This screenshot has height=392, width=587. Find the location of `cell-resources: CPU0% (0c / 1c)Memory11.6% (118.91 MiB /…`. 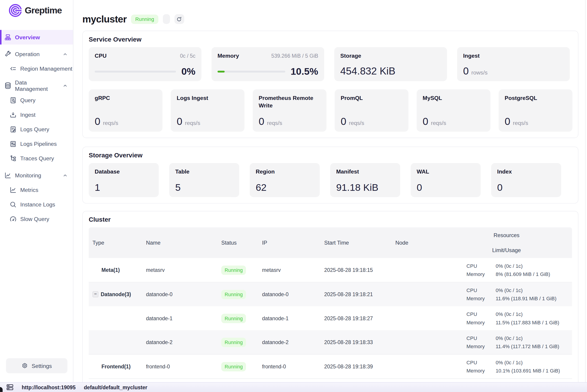

cell-resources: CPU0% (0c / 1c)Memory11.6% (118.91 MiB /… is located at coordinates (517, 294).